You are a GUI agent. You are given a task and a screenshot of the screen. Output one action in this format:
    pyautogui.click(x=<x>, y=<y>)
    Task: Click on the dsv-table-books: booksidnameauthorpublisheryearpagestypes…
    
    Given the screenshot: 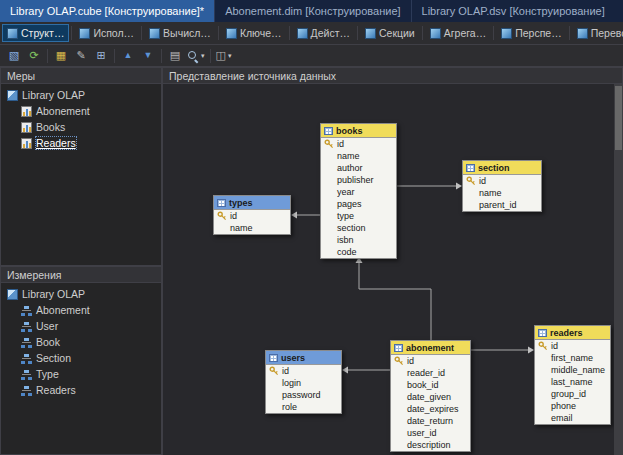 What is the action you would take?
    pyautogui.click(x=358, y=191)
    